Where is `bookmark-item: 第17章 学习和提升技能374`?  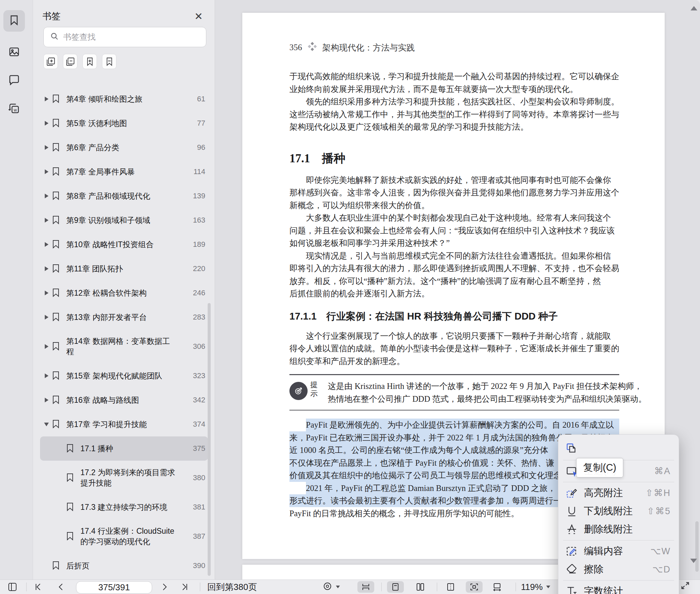 bookmark-item: 第17章 学习和提升技能374 is located at coordinates (124, 424).